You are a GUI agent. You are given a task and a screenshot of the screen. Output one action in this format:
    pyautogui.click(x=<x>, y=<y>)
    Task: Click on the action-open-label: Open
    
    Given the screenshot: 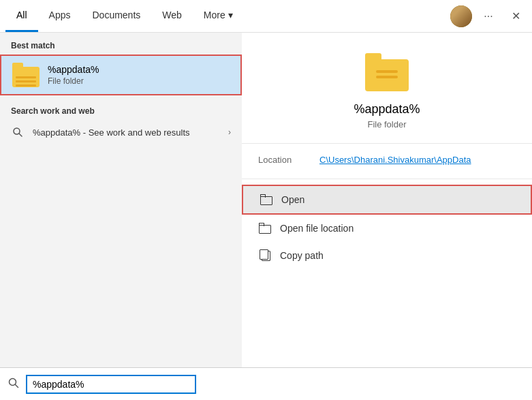 What is the action you would take?
    pyautogui.click(x=293, y=200)
    